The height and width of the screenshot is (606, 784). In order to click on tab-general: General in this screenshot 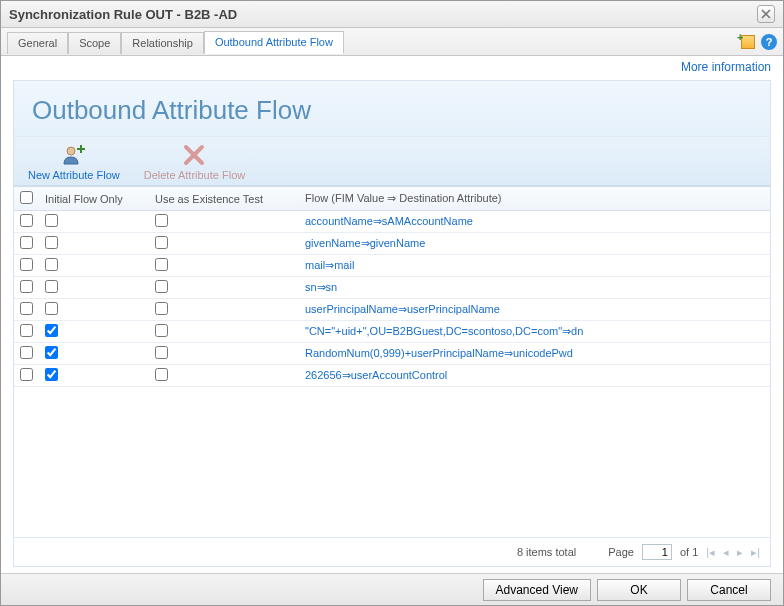, I will do `click(38, 43)`.